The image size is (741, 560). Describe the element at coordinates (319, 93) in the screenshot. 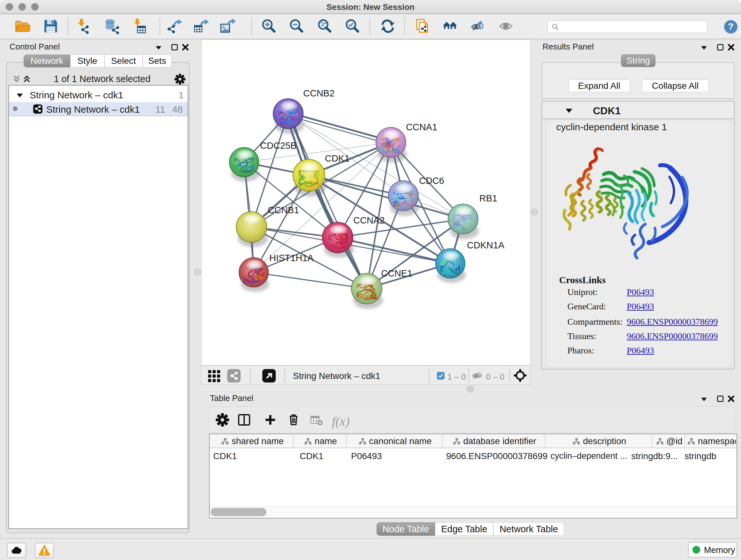

I see `svg-text: CCNB2` at that location.